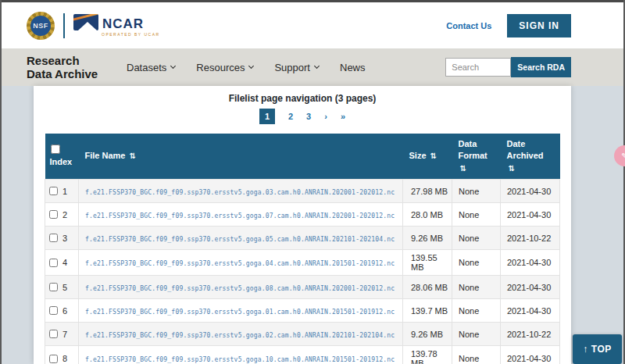  I want to click on ncar-logo: NCAR OPERATED BY UCAR, so click(117, 25).